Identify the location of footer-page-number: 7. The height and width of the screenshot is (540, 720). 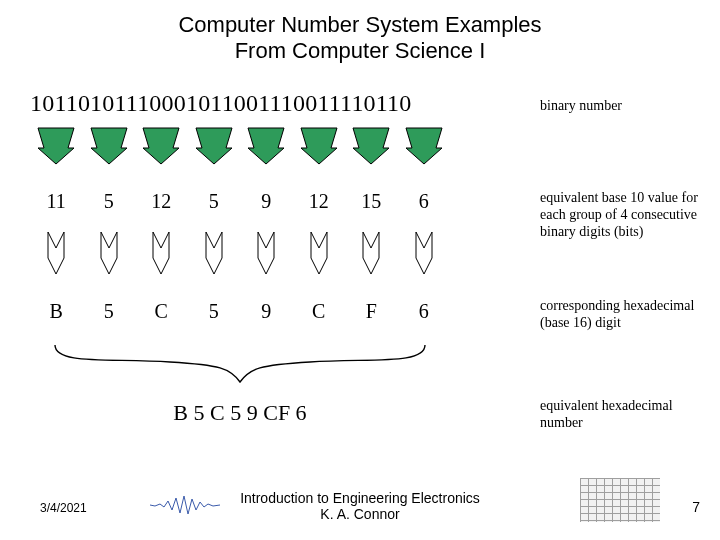
(696, 507).